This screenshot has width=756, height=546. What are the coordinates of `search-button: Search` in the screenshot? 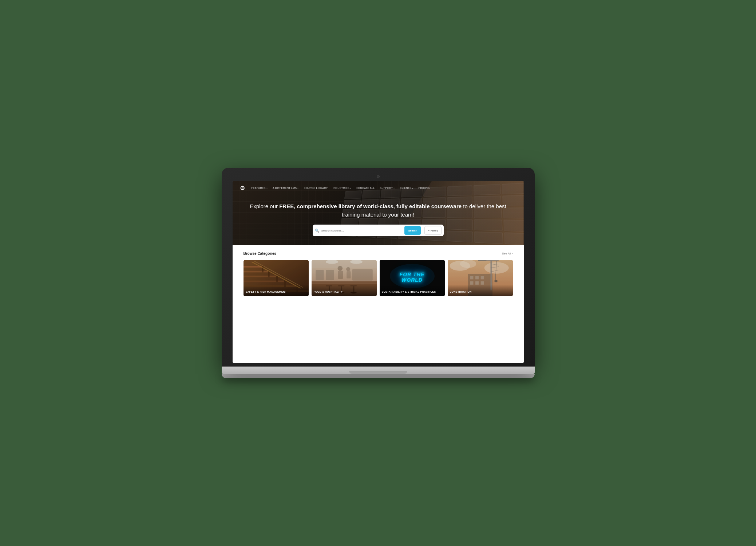 It's located at (413, 230).